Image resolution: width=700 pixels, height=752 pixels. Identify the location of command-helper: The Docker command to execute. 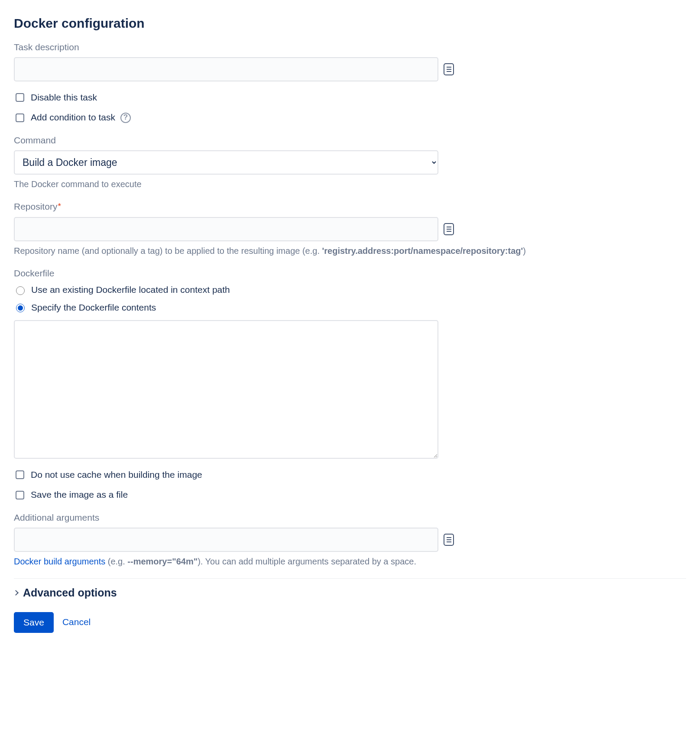
(350, 185).